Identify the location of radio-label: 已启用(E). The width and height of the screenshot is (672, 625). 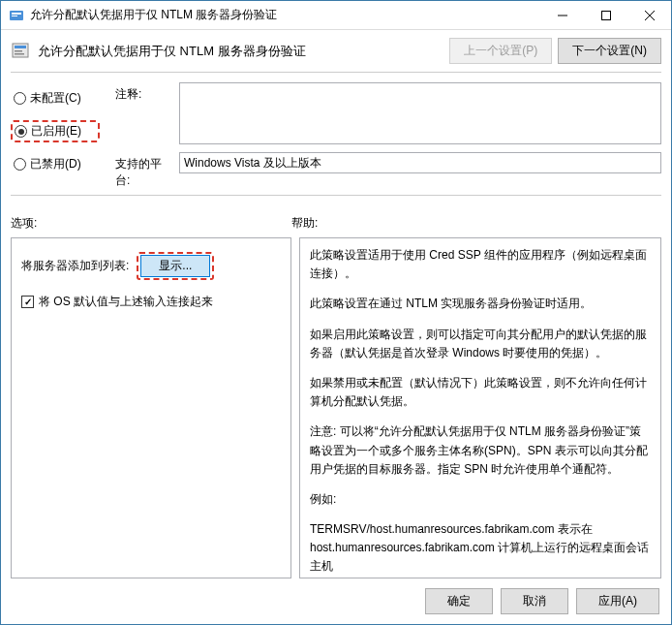
(56, 132).